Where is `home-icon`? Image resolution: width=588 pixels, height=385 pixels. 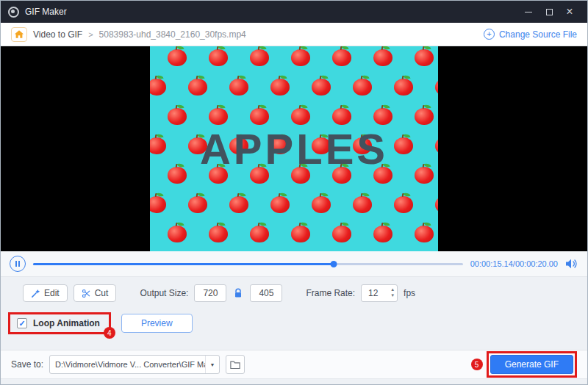 home-icon is located at coordinates (19, 34).